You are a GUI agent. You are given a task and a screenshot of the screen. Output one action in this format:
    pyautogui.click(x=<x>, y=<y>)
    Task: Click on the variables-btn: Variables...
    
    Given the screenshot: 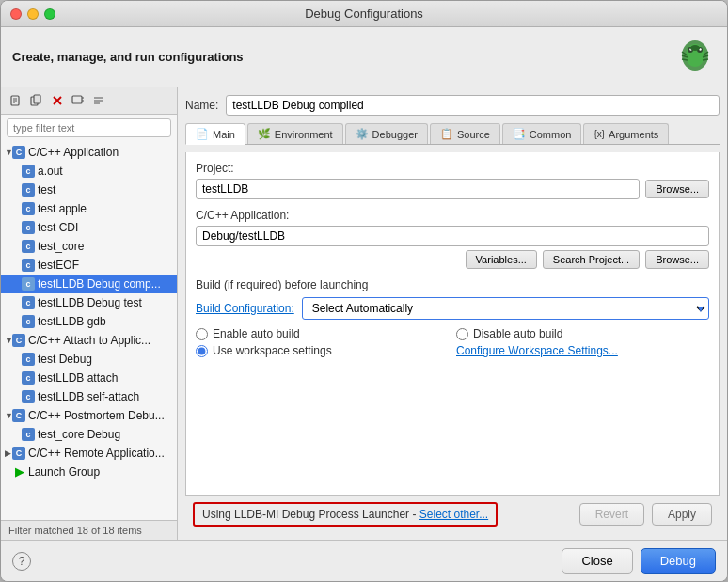 What is the action you would take?
    pyautogui.click(x=501, y=260)
    